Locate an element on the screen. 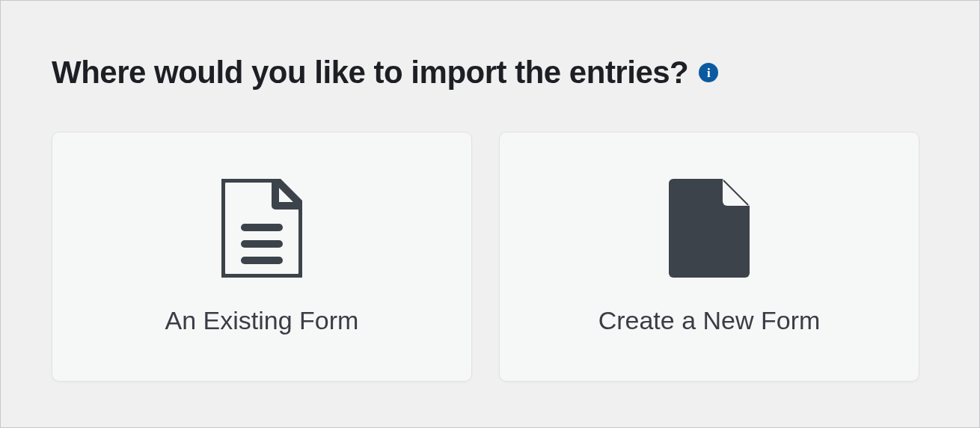 The height and width of the screenshot is (428, 980). option-label: An Existing Form is located at coordinates (262, 320).